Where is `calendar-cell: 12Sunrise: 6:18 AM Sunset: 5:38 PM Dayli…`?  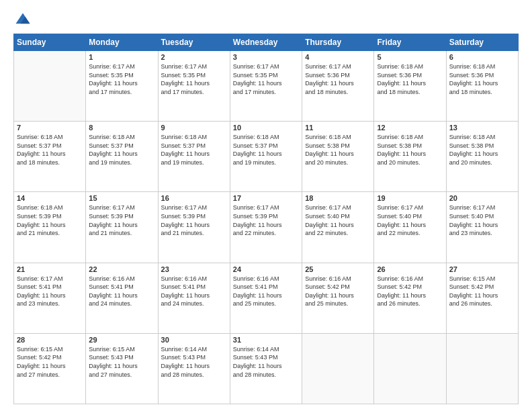
calendar-cell: 12Sunrise: 6:18 AM Sunset: 5:38 PM Dayli… is located at coordinates (410, 157).